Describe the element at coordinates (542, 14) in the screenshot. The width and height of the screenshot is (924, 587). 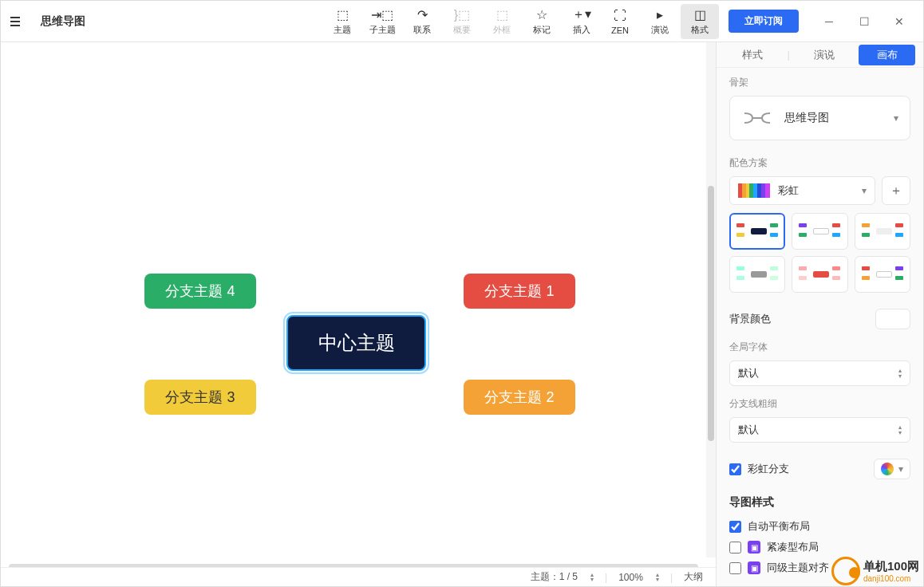
I see `star-icon: ☆` at that location.